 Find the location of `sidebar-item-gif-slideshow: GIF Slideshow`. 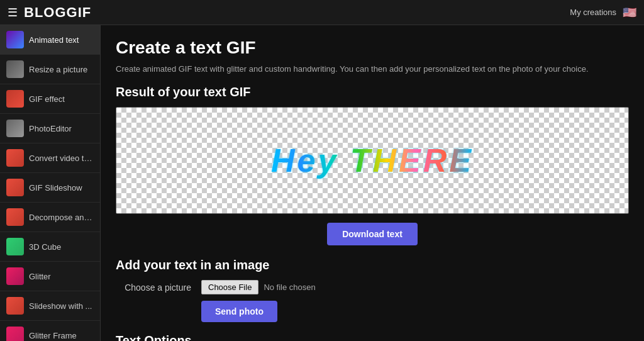

sidebar-item-gif-slideshow: GIF Slideshow is located at coordinates (50, 187).